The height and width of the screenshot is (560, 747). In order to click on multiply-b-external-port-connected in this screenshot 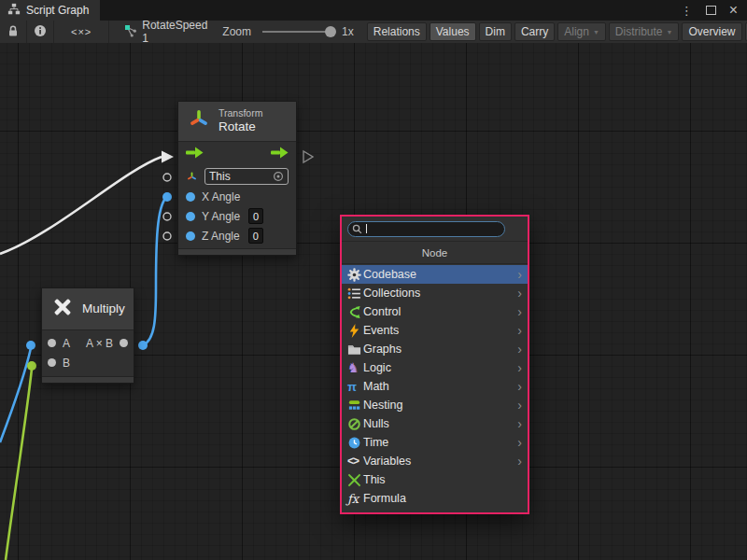, I will do `click(32, 366)`.